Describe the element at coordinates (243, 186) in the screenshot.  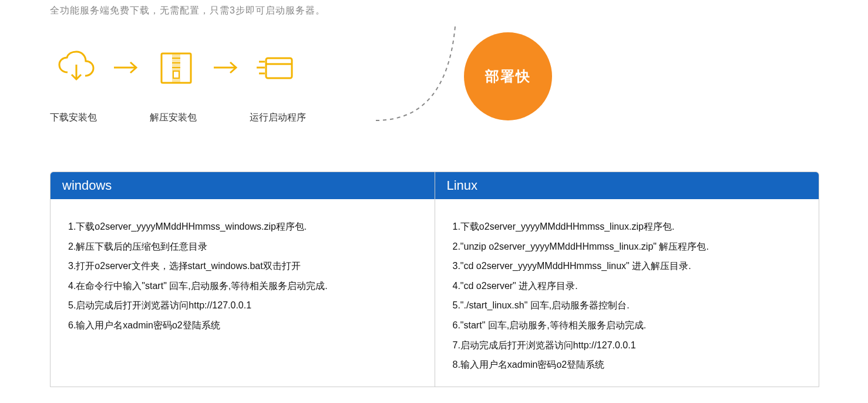
I see `windows-header: windows` at that location.